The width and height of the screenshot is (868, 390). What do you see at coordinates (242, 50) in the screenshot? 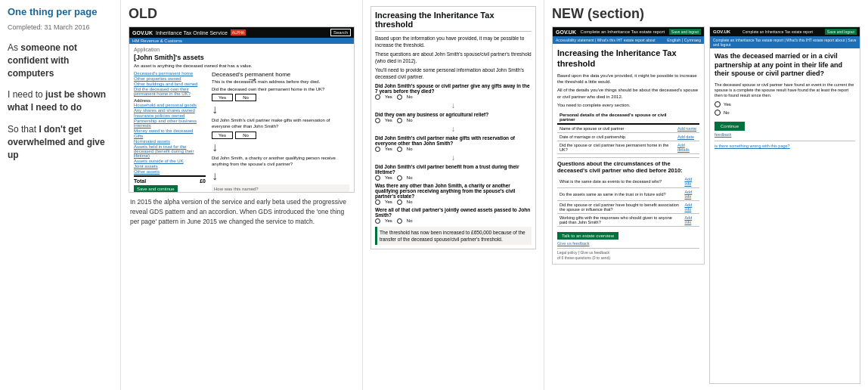
I see `old-page-subtitle: Application` at bounding box center [242, 50].